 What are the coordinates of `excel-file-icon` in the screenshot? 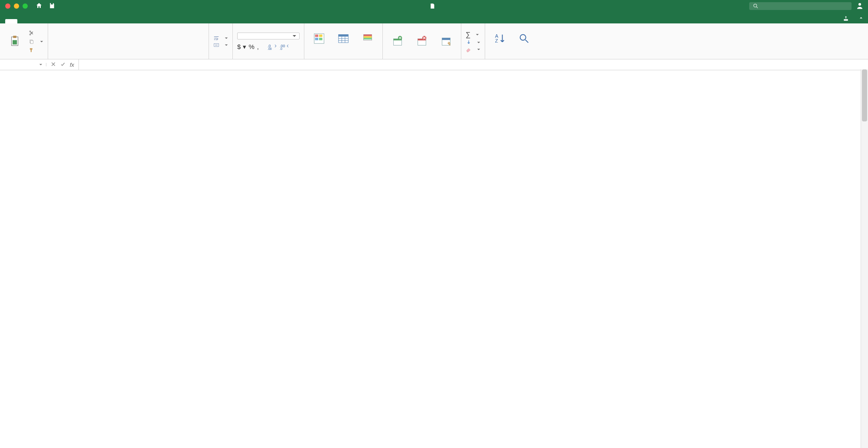 It's located at (433, 6).